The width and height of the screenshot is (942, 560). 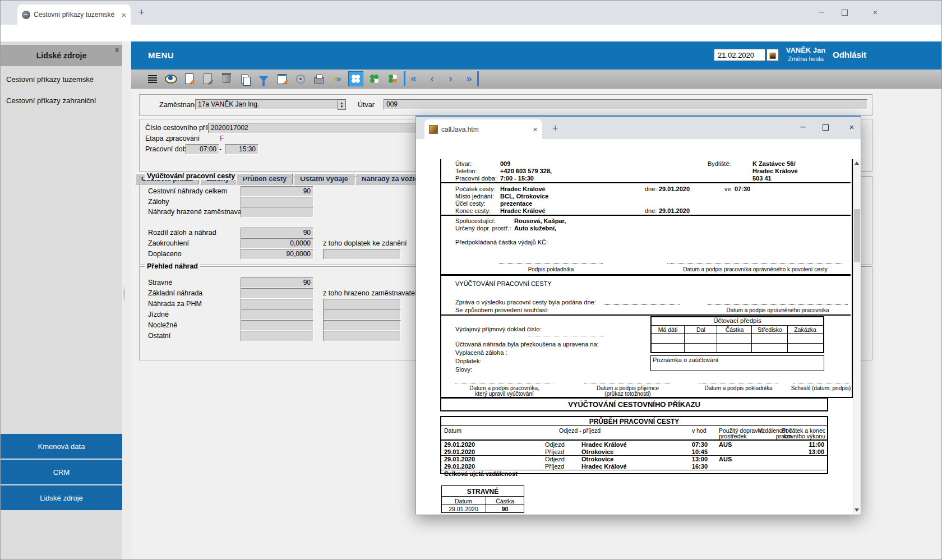 I want to click on settlement-label: Doplaceno, so click(x=165, y=254).